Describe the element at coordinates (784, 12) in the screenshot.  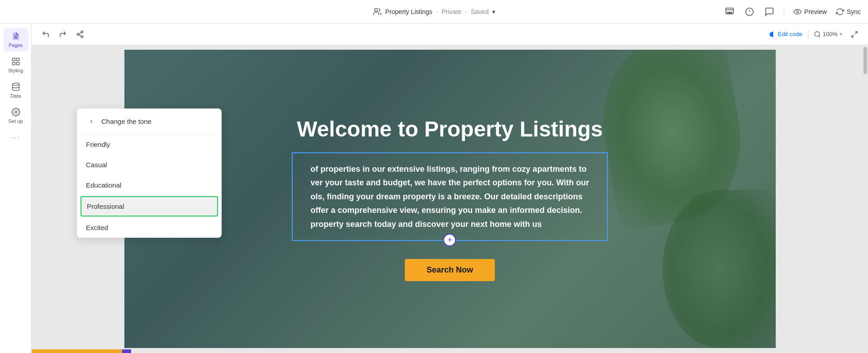
I see `toolbar-separator` at that location.